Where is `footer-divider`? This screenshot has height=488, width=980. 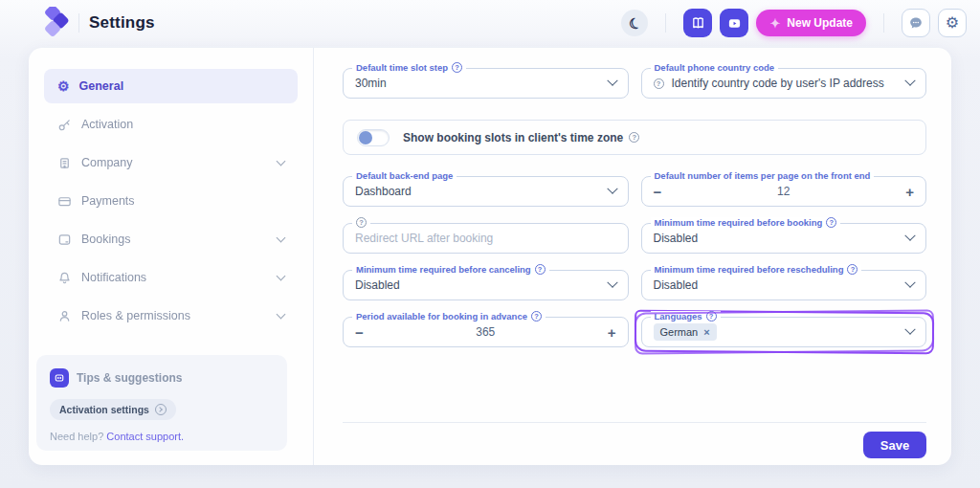 footer-divider is located at coordinates (635, 423).